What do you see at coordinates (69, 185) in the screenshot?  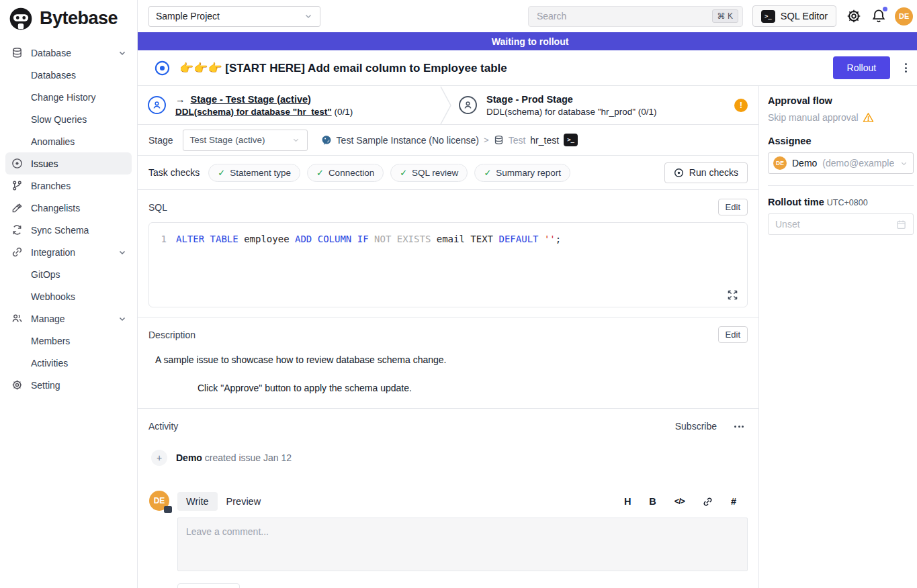 I see `sidebar-item-branches: Branches` at bounding box center [69, 185].